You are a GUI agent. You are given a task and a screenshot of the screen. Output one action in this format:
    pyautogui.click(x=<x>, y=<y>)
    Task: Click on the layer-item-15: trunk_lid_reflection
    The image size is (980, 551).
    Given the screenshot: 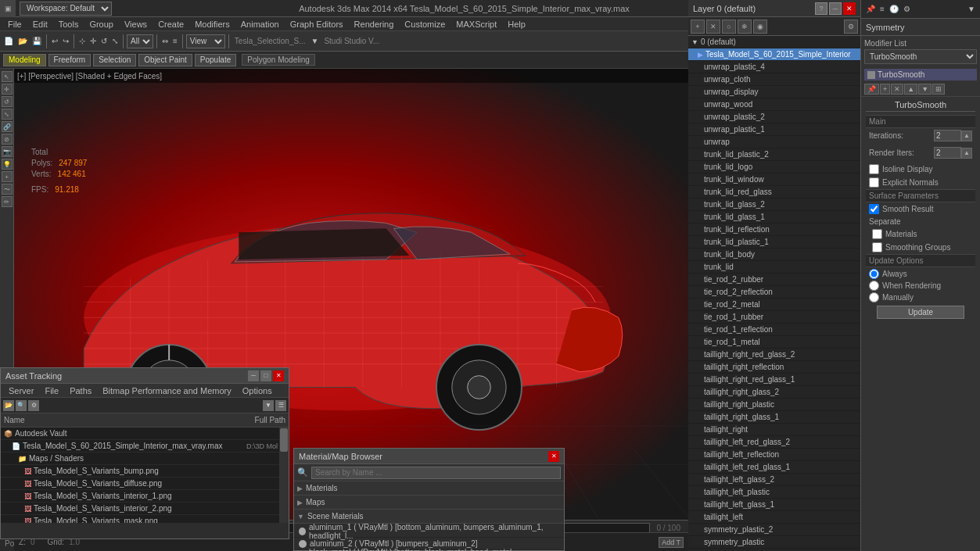 What is the action you would take?
    pyautogui.click(x=774, y=230)
    